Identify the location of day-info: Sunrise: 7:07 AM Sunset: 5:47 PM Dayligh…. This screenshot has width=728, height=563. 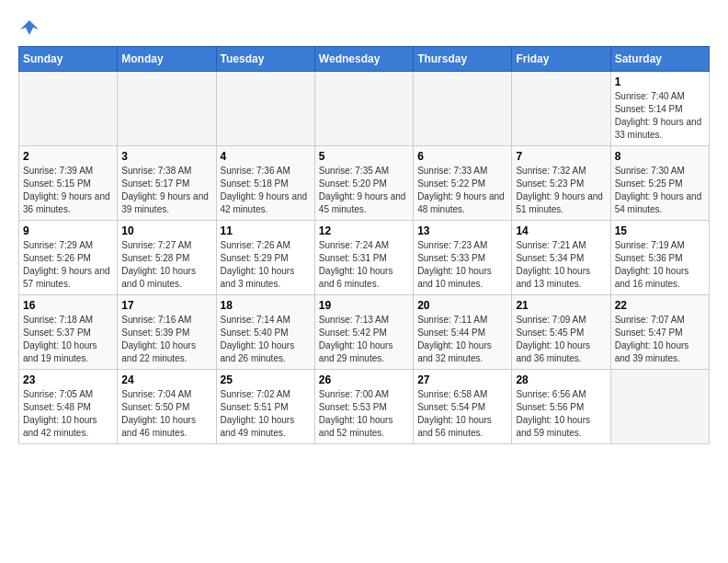
(660, 339).